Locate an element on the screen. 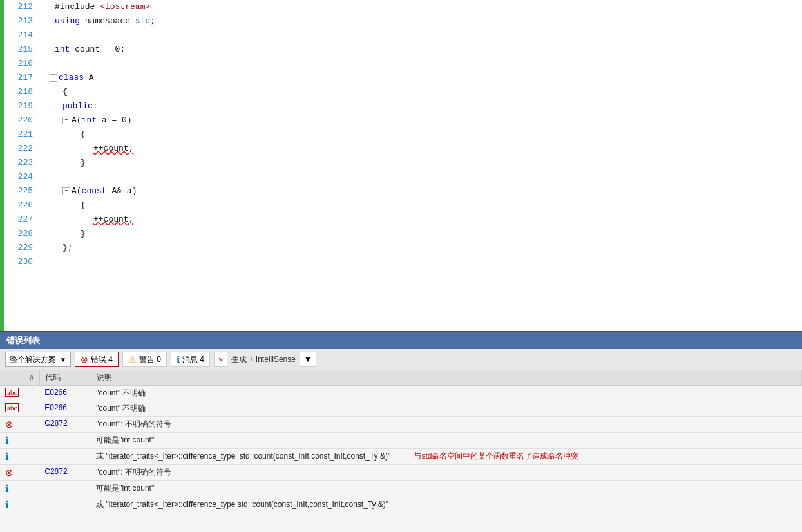 The height and width of the screenshot is (532, 802). build-label: 生成 + IntelliSense is located at coordinates (263, 359).